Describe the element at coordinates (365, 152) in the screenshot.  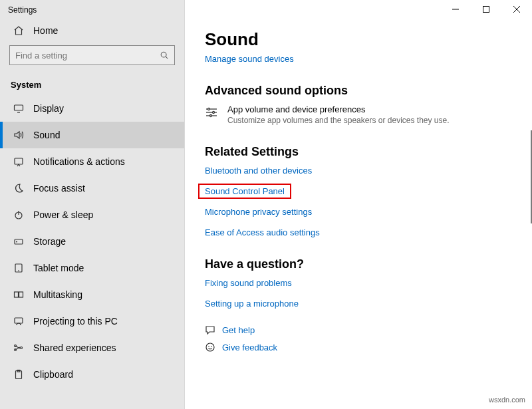
I see `related-heading: Related Settings` at that location.